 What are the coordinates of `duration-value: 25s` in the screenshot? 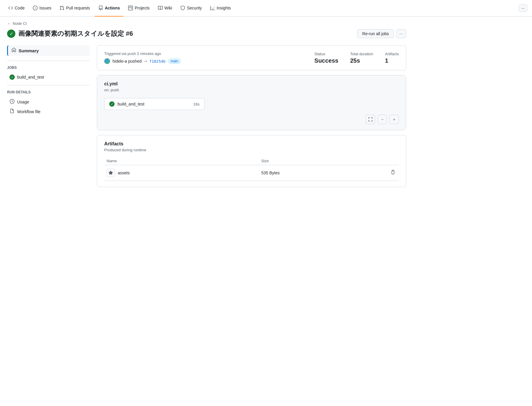 It's located at (362, 61).